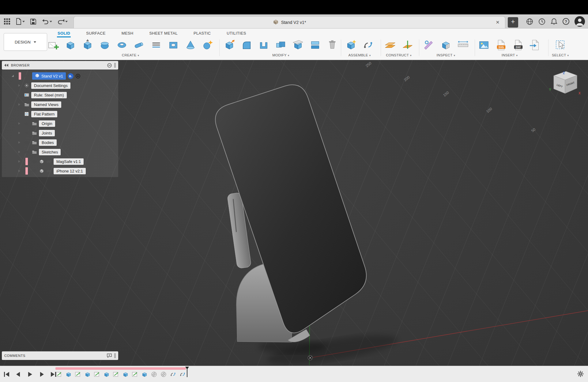  I want to click on tab-surface: SURFACE, so click(96, 34).